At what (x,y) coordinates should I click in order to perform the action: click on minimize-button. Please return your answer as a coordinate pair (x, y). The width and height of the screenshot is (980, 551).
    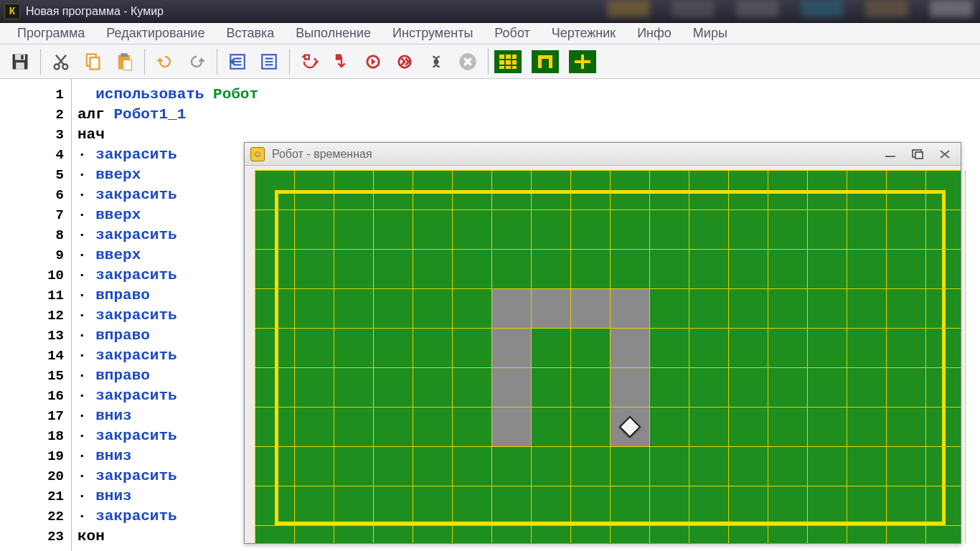
    Looking at the image, I should click on (890, 154).